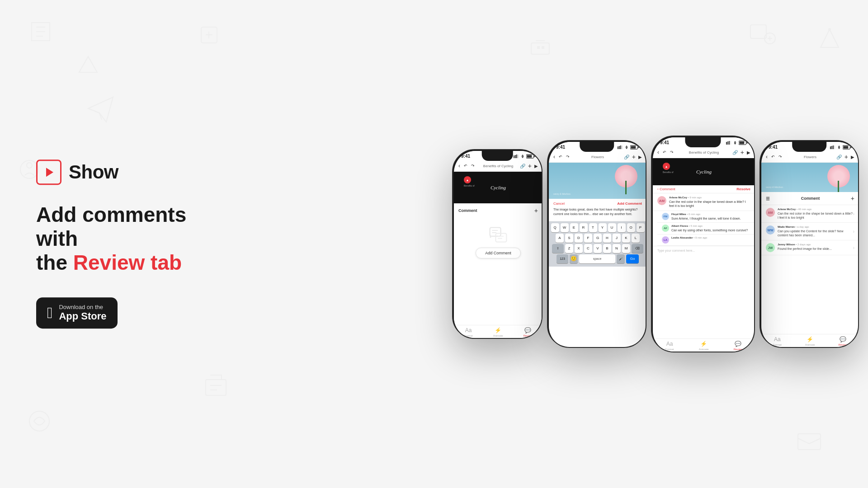  Describe the element at coordinates (584, 228) in the screenshot. I see `key-r: R` at that location.